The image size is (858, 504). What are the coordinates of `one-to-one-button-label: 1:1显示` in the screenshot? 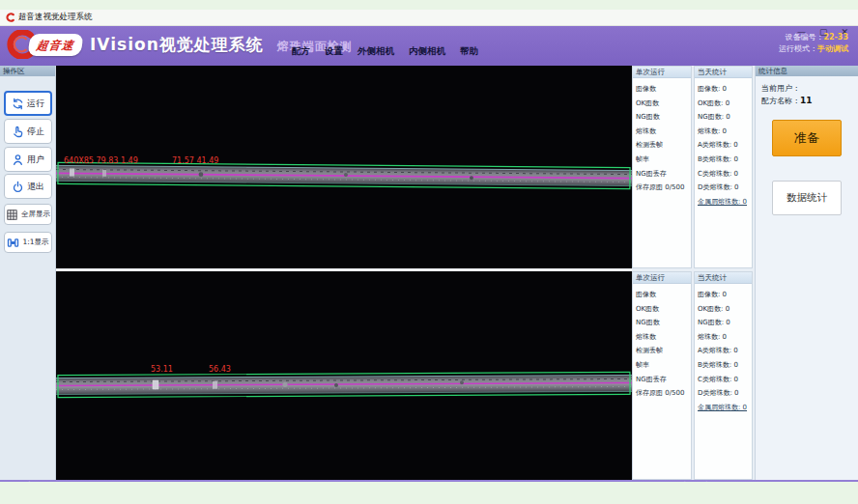 It's located at (35, 242).